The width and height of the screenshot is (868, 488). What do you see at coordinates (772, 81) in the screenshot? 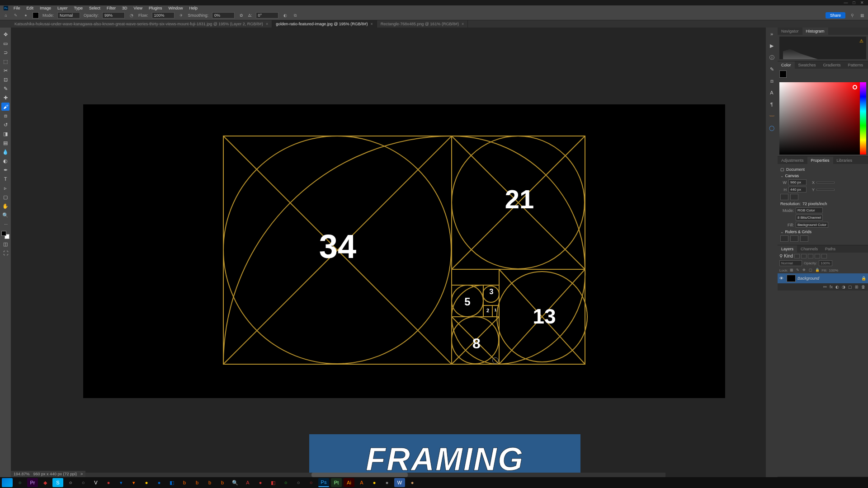
I see `strip-clone-icon: ⧈` at bounding box center [772, 81].